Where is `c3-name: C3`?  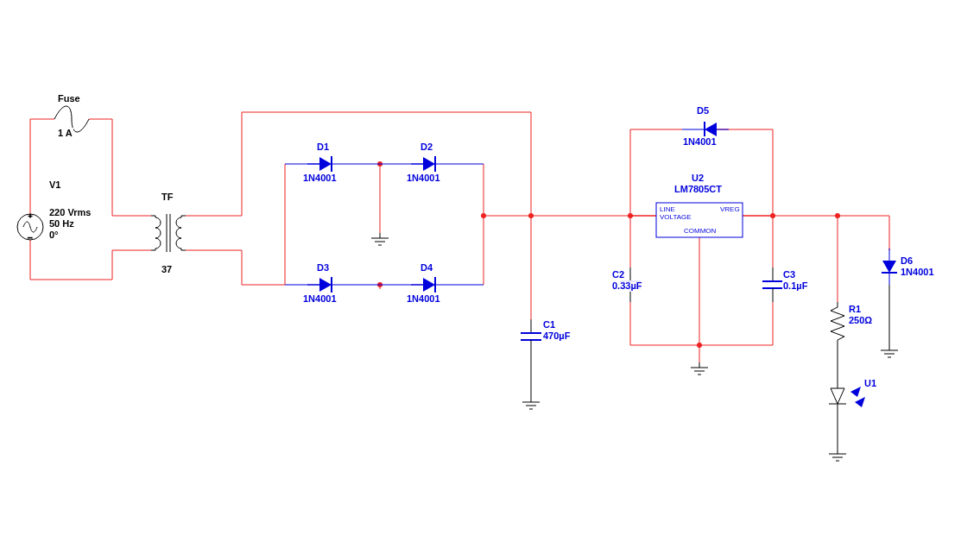
c3-name: C3 is located at coordinates (789, 274).